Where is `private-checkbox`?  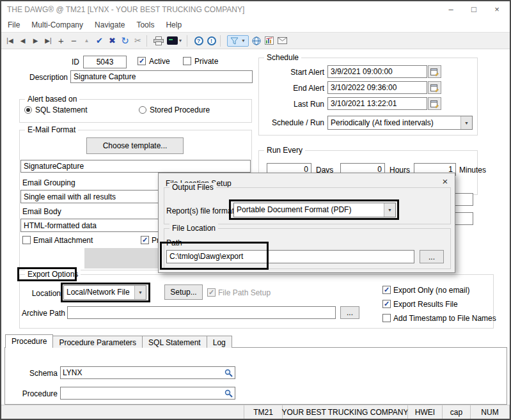
private-checkbox is located at coordinates (187, 61).